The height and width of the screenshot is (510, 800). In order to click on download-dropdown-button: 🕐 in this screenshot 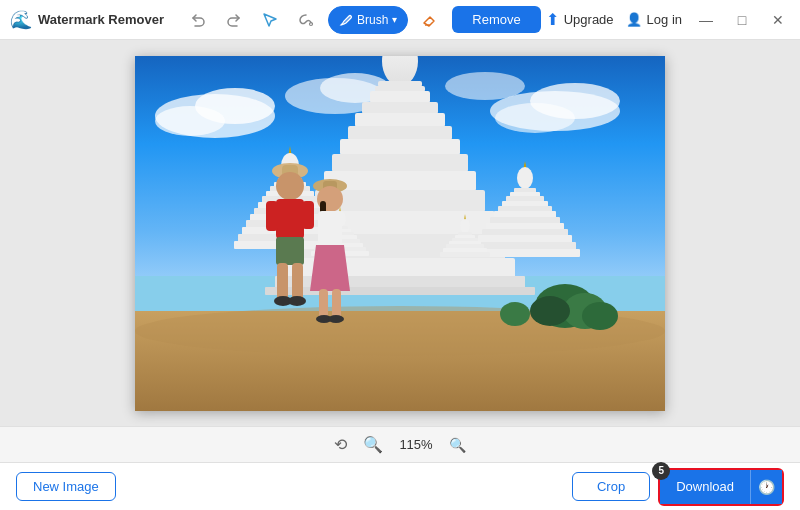, I will do `click(766, 487)`.